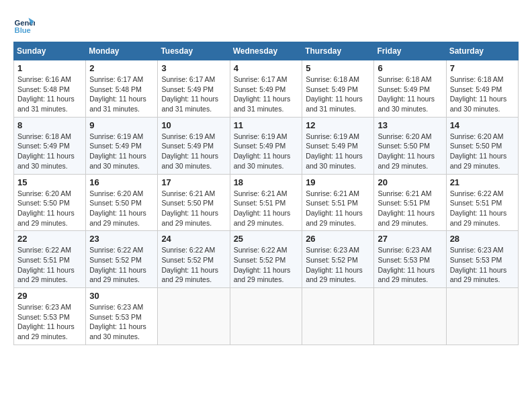 This screenshot has height=411, width=532. What do you see at coordinates (50, 68) in the screenshot?
I see `day-number: 1` at bounding box center [50, 68].